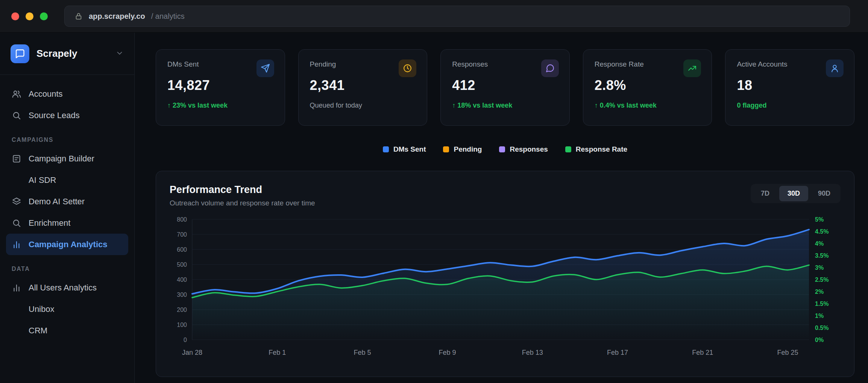 The image size is (868, 383). Describe the element at coordinates (117, 17) in the screenshot. I see `url-domain: app.scrapely.co` at that location.